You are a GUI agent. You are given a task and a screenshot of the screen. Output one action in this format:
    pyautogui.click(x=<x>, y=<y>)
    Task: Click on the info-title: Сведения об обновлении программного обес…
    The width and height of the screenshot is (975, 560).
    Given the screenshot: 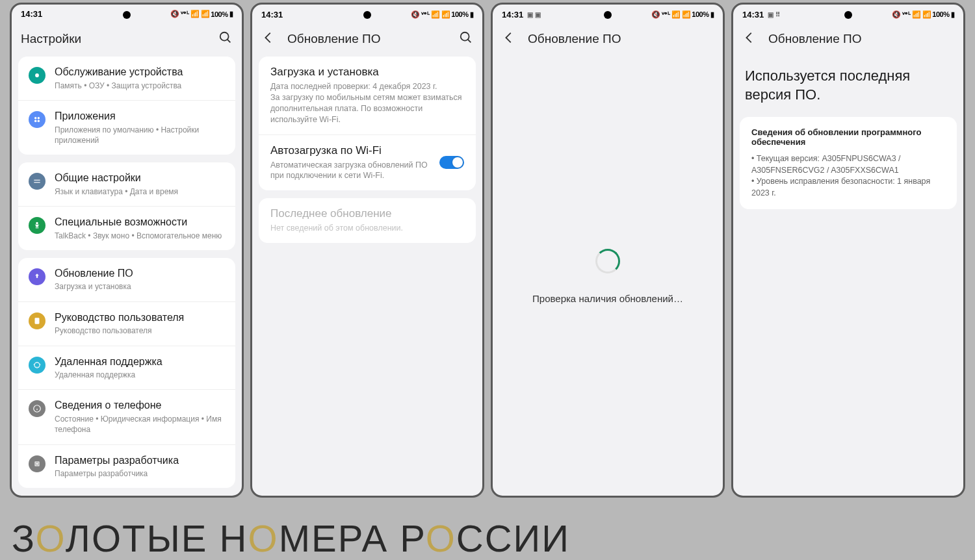 What is the action you would take?
    pyautogui.click(x=848, y=137)
    